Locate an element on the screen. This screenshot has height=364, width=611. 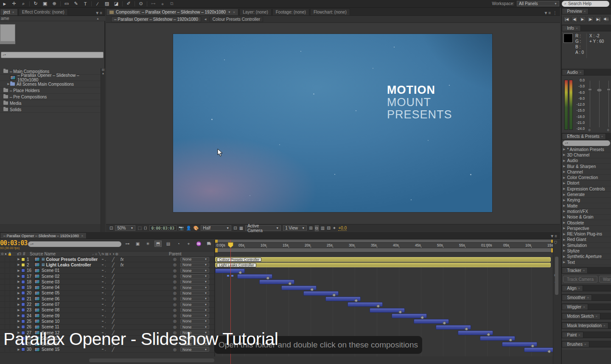
layer-switches: ᠆.╱fx is located at coordinates (112, 260).